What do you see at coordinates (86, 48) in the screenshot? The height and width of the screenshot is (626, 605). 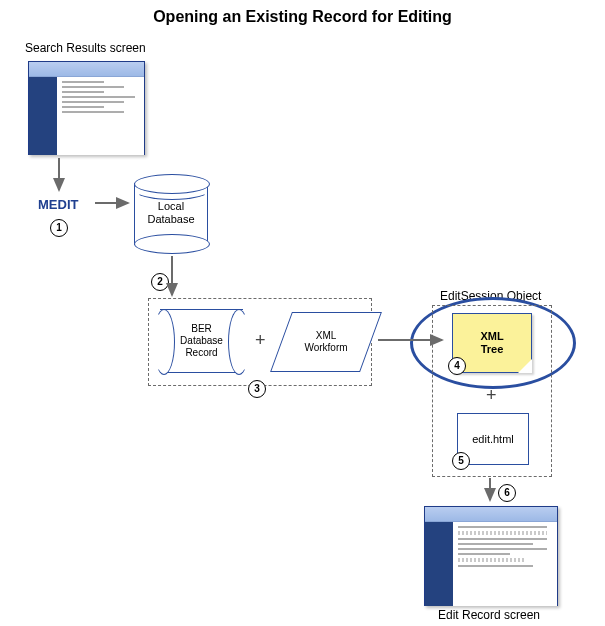 I see `search-results-label: Search Results screen` at bounding box center [86, 48].